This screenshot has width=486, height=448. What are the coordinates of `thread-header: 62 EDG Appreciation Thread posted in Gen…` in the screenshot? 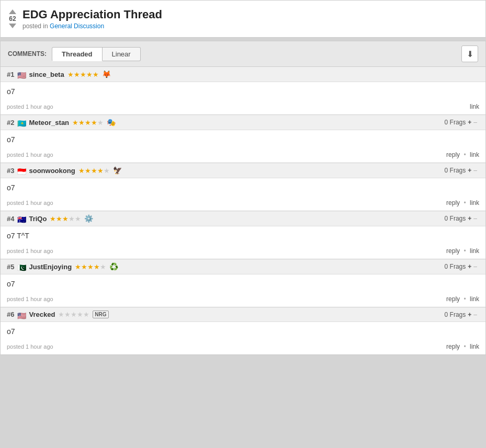 It's located at (243, 19).